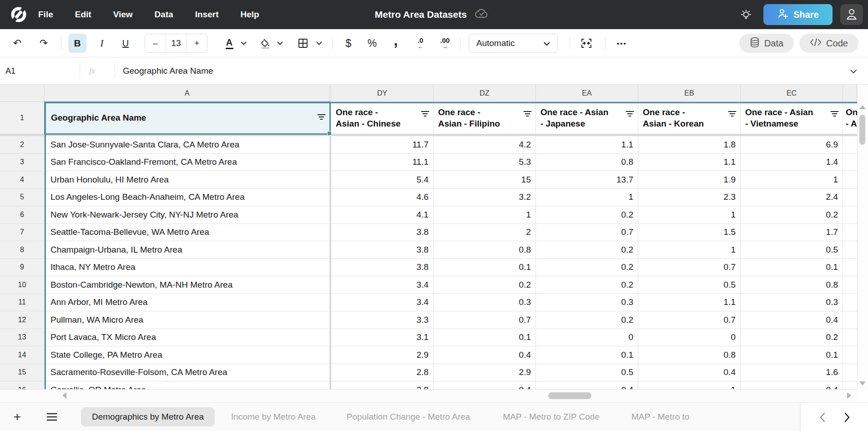 The height and width of the screenshot is (431, 868). I want to click on cell-A14: State College, PA Metro Area, so click(187, 355).